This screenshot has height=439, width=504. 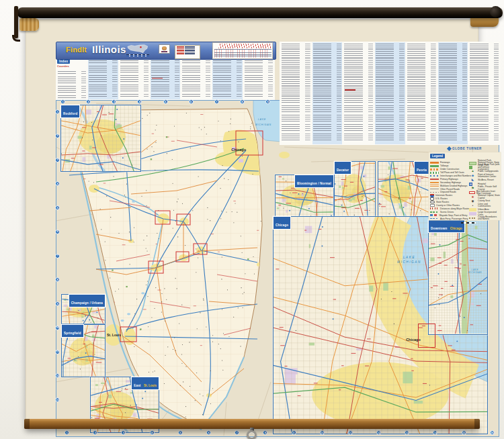 I want to click on inset-label: Springfield, so click(x=73, y=331).